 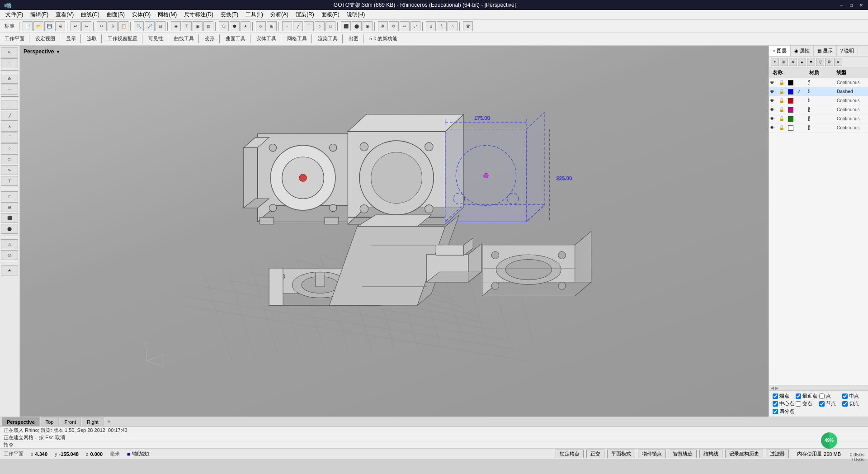 I want to click on view-right-button: ▤, so click(x=208, y=26).